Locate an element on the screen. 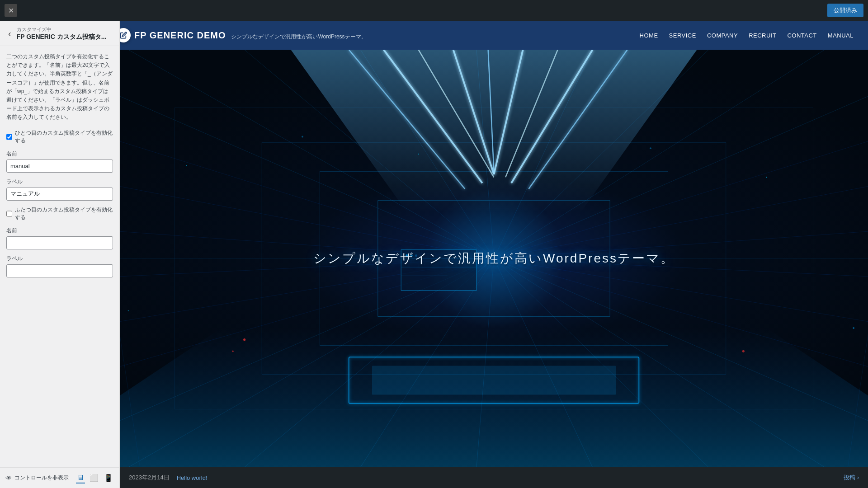  first-label-label-text: ラベル is located at coordinates (60, 182).